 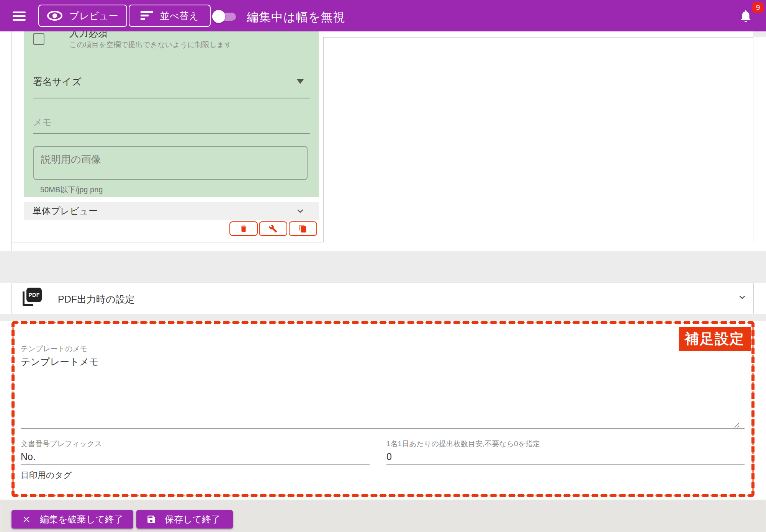 I want to click on footer-bar: 編集を破棄して終了 保存して終了, so click(x=383, y=516).